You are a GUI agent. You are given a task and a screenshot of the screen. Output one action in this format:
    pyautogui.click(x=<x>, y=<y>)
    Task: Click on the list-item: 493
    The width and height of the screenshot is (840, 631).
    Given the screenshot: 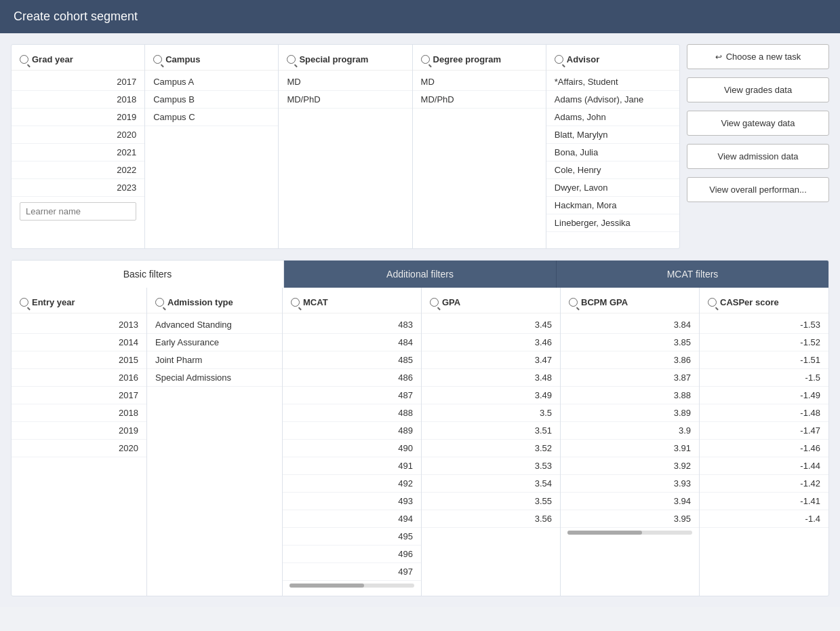 What is the action you would take?
    pyautogui.click(x=352, y=501)
    